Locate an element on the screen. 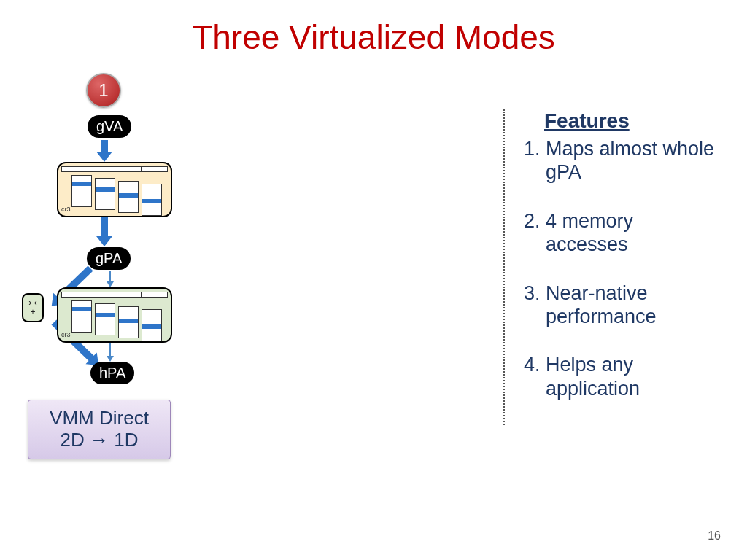 The width and height of the screenshot is (747, 560). feature-item: Helps any application is located at coordinates (630, 376).